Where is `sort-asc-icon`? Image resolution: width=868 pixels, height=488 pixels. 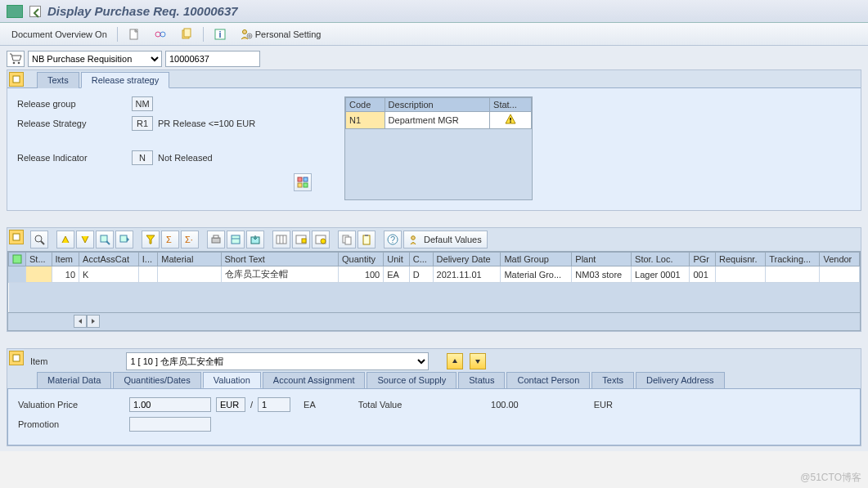
sort-asc-icon is located at coordinates (65, 240).